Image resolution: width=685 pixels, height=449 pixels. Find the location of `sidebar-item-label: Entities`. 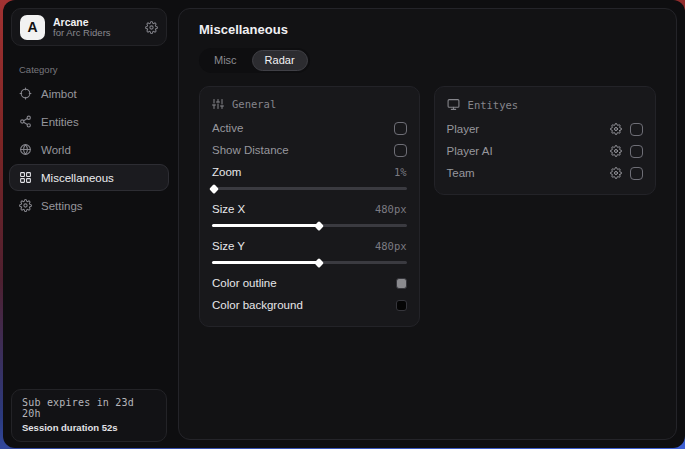

sidebar-item-label: Entities is located at coordinates (60, 122).